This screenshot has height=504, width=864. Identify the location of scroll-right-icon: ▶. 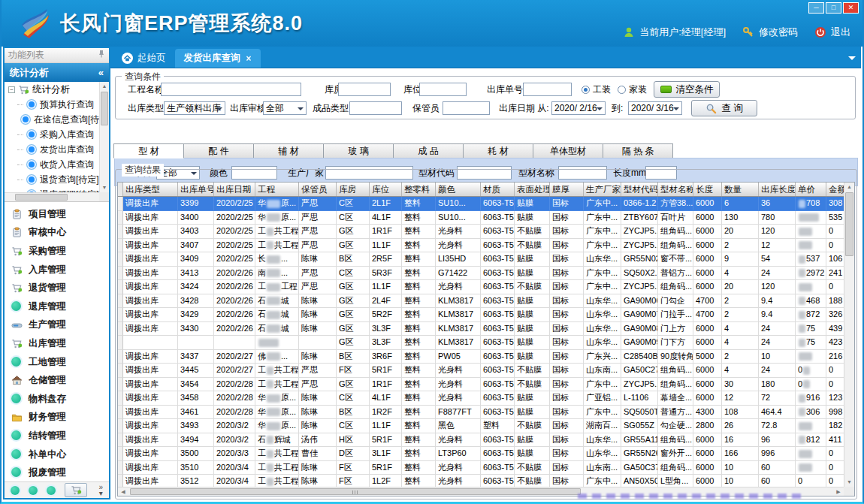
(838, 492).